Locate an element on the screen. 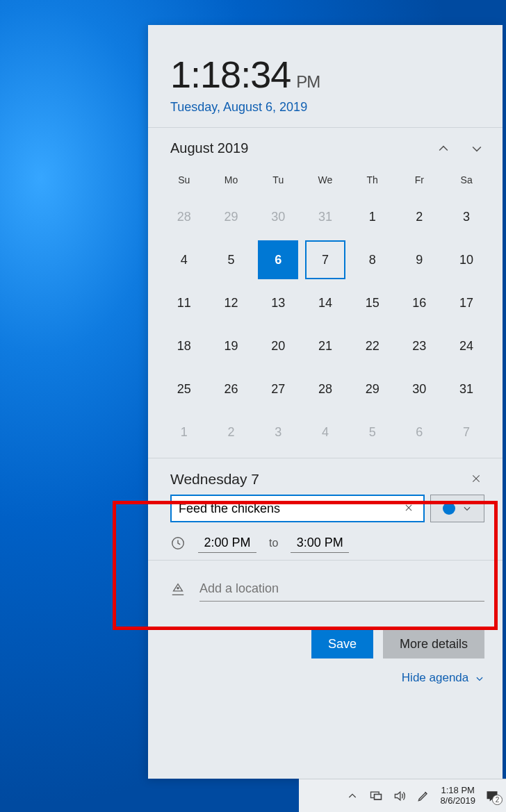 This screenshot has width=506, height=812. calendar-day: 13 is located at coordinates (278, 303).